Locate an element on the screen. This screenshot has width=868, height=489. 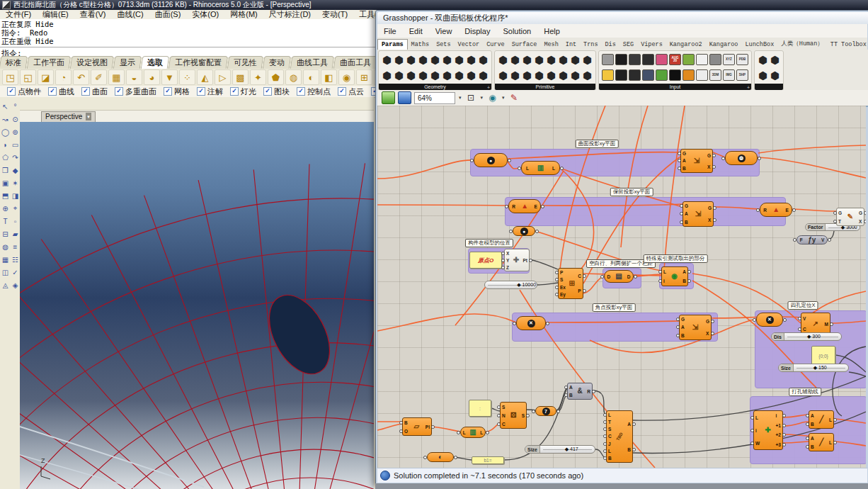
output-port: S is located at coordinates (523, 415).